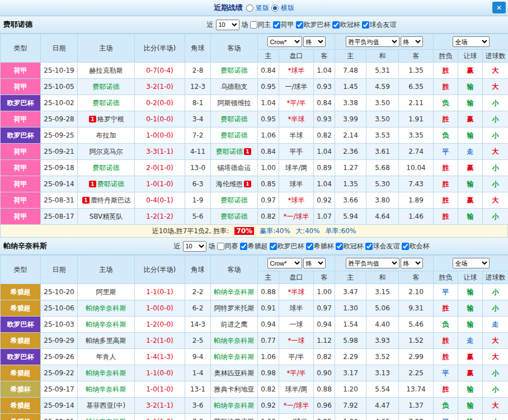 The height and width of the screenshot is (420, 508). Describe the element at coordinates (106, 120) in the screenshot. I see `home-team: 1格罗宁根` at that location.